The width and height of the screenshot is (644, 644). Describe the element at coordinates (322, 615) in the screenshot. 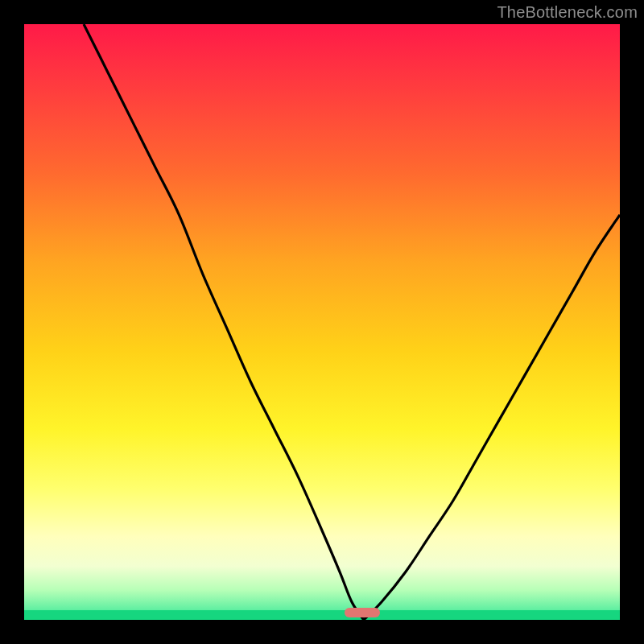

I see `green-baseline-strip` at that location.